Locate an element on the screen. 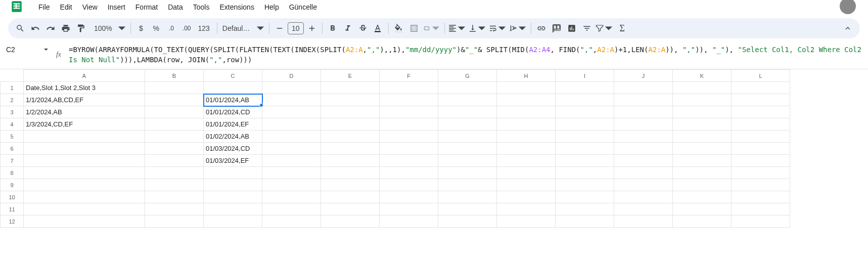 This screenshot has width=868, height=261. cell-E9 is located at coordinates (350, 185).